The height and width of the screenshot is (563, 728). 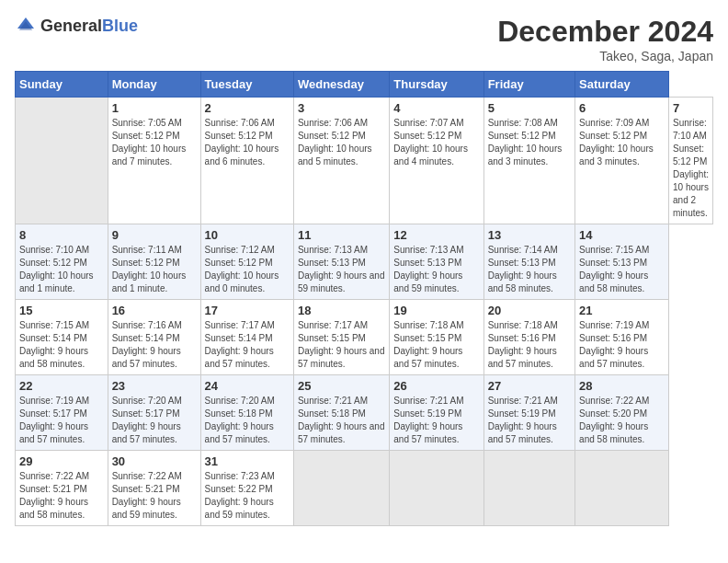 What do you see at coordinates (529, 143) in the screenshot?
I see `day-info: Sunrise: 7:08 AMSunset: 5:12 PMDaylight:…` at bounding box center [529, 143].